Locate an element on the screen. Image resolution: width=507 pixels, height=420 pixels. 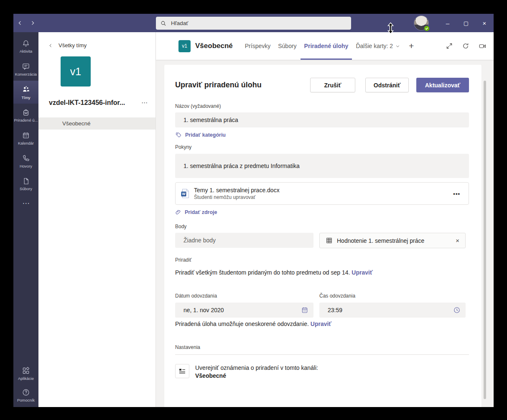
phone-icon is located at coordinates (26, 158).